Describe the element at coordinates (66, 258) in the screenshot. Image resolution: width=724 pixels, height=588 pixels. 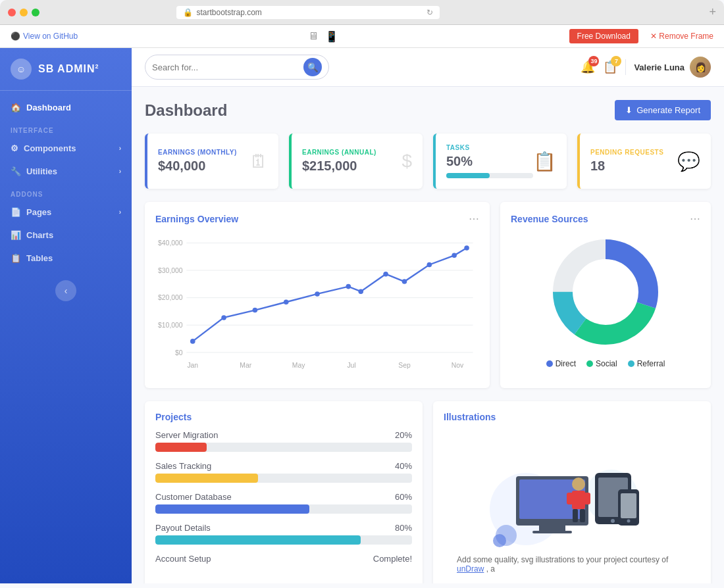
I see `sidebar-item-tables: 📋 Tables` at that location.